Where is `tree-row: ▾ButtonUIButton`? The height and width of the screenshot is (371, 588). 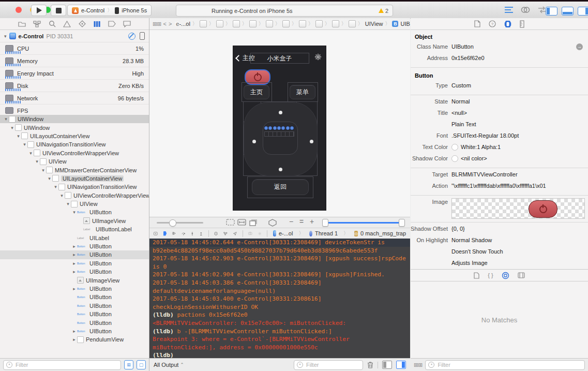
tree-row: ▾ButtonUIButton is located at coordinates (74, 212).